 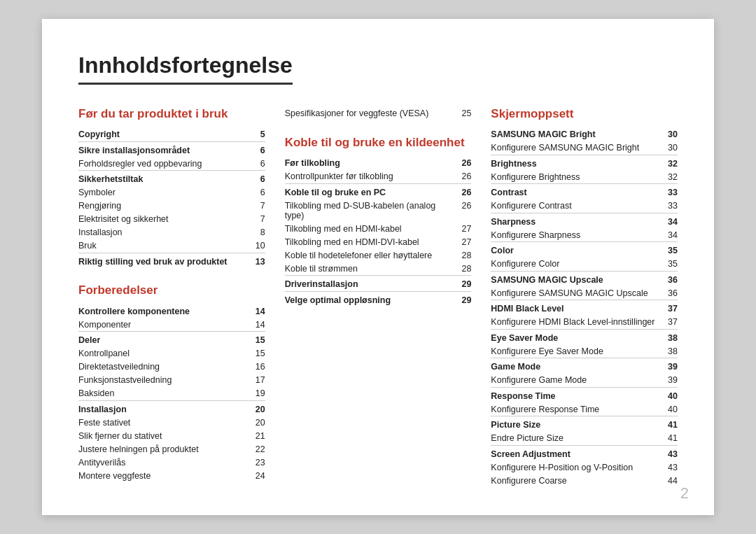 What do you see at coordinates (172, 393) in the screenshot?
I see `toc-table-sec2: Kontrollere komponentene14Komponenter14D…` at bounding box center [172, 393].